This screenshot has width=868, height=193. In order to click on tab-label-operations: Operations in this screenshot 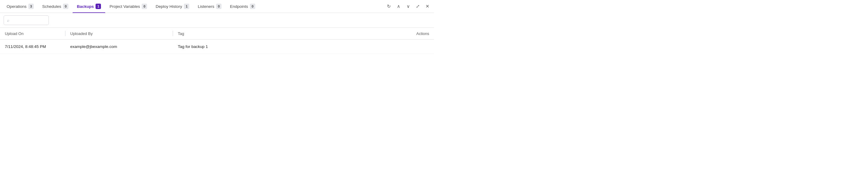, I will do `click(17, 7)`.